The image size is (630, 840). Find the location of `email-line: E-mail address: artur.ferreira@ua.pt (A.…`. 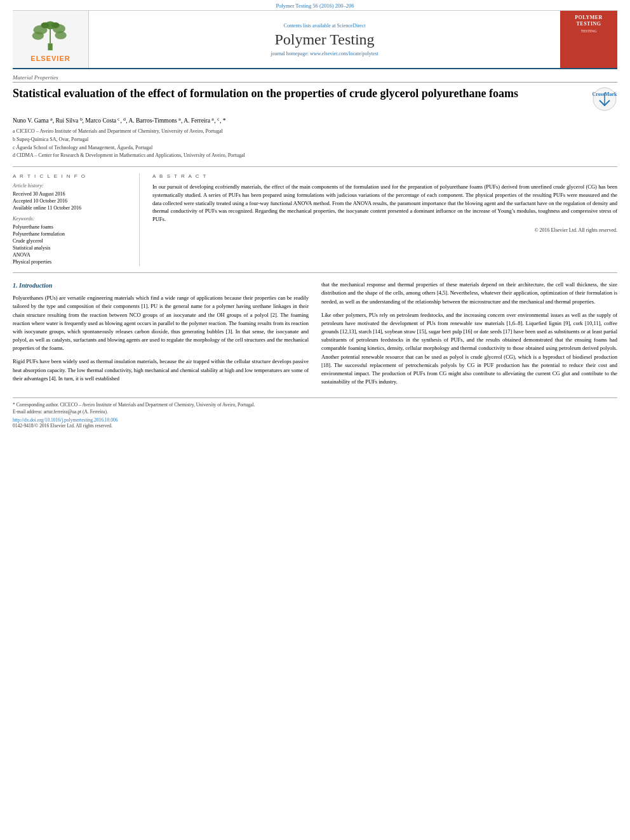

email-line: E-mail address: artur.ferreira@ua.pt (A.… is located at coordinates (315, 411).